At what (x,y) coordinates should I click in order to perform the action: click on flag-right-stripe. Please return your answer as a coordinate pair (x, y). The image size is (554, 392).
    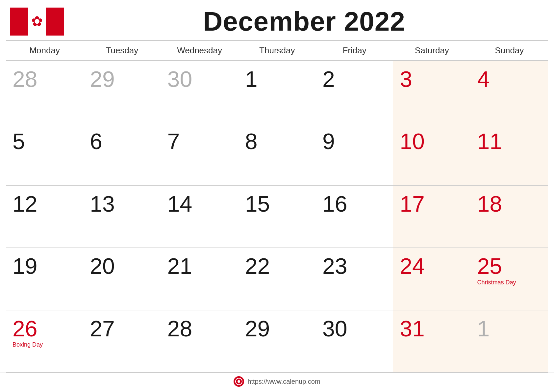
    Looking at the image, I should click on (55, 22).